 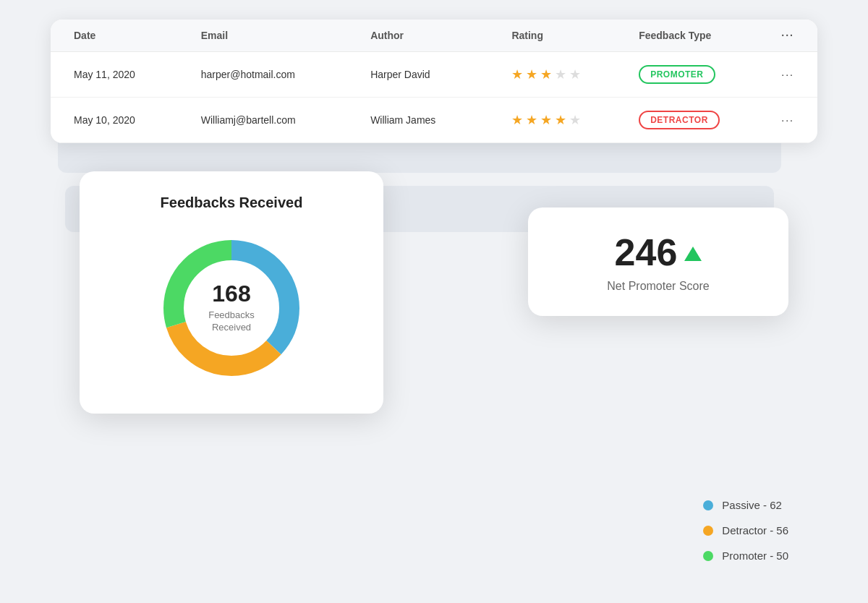 What do you see at coordinates (517, 120) in the screenshot?
I see `star-2-1: ★` at bounding box center [517, 120].